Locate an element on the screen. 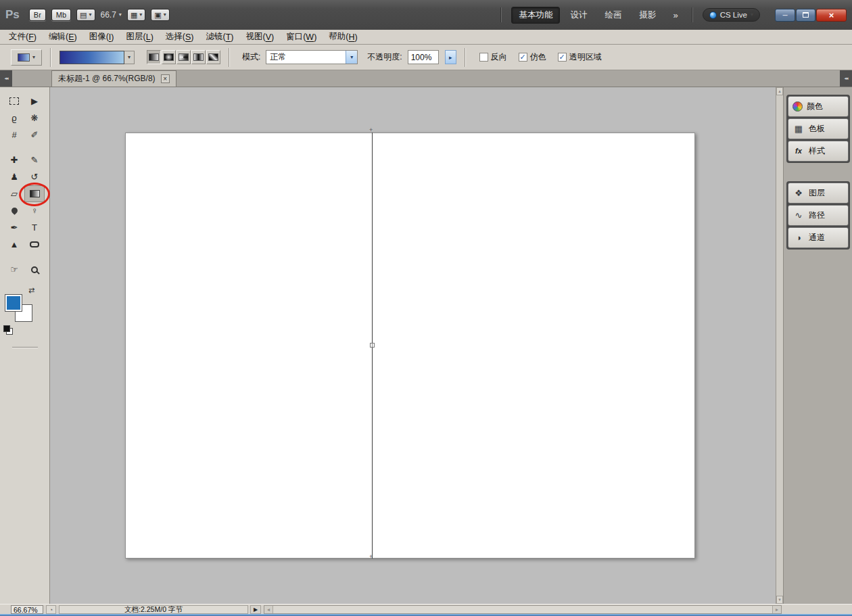  menu-filter: 滤镜(T) is located at coordinates (219, 37).